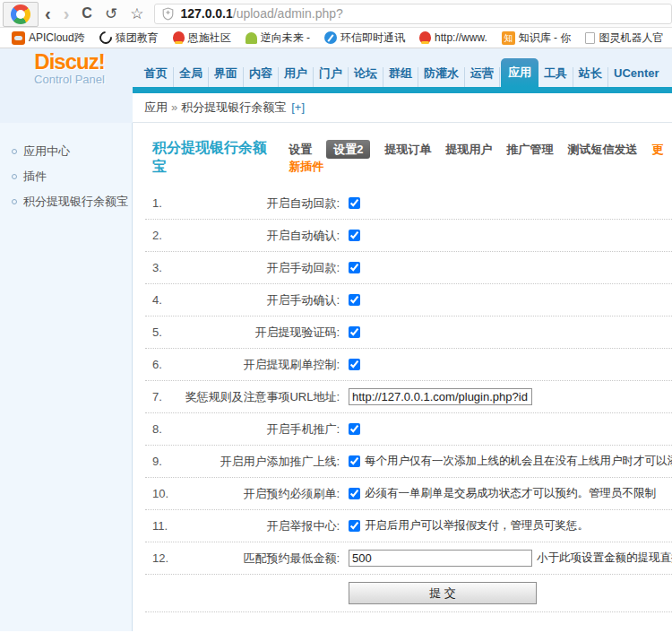 The height and width of the screenshot is (633, 672). I want to click on plugin-tab-withdraw-orders: 提现订单, so click(408, 149).